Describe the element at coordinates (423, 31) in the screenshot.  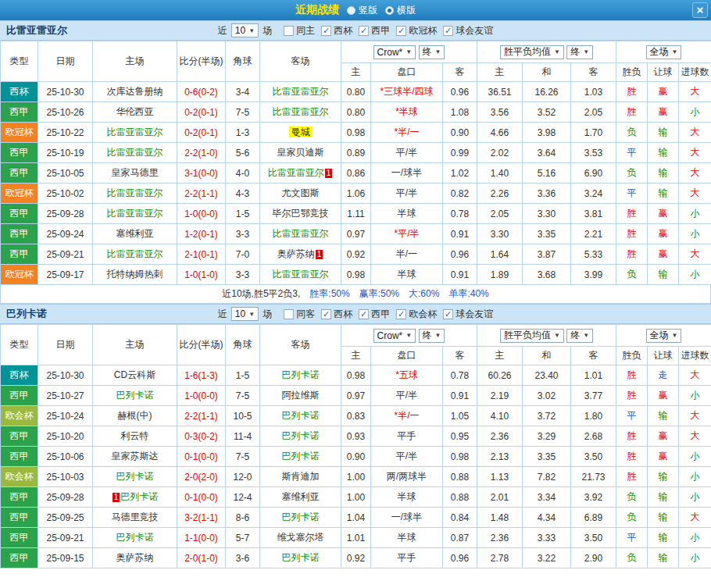
I see `checkbox-label: 欧冠杯` at that location.